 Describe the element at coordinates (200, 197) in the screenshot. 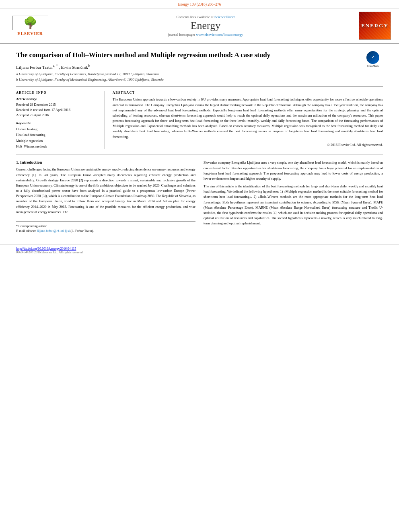

I see `body-columns: 1. Introduction Current challenges facin…` at that location.